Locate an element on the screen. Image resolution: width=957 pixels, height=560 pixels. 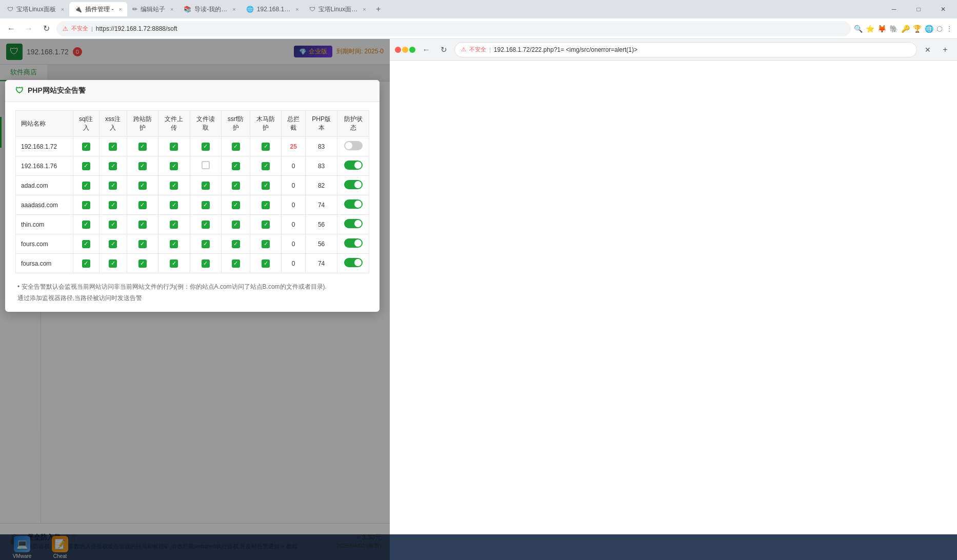
cell-name: thin.com is located at coordinates (57, 225).